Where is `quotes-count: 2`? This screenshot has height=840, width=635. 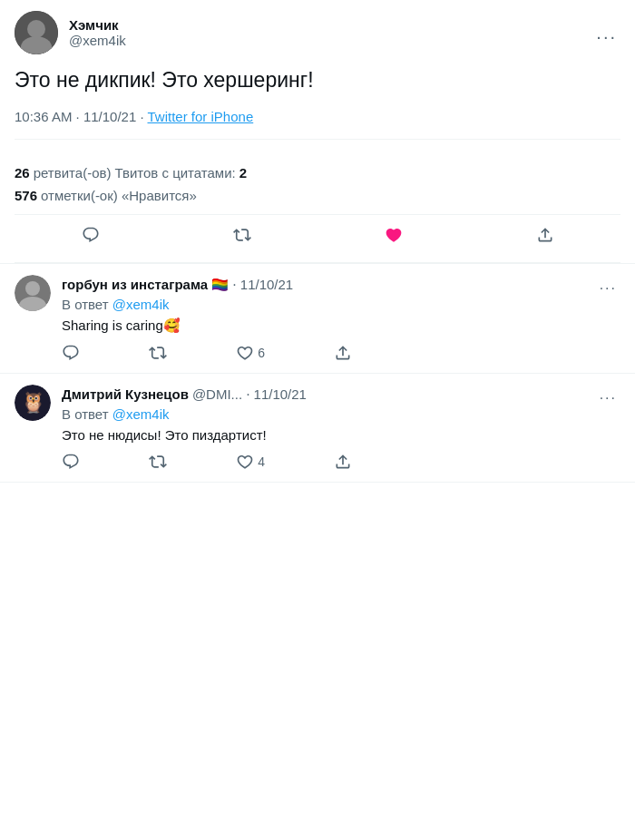
quotes-count: 2 is located at coordinates (243, 172).